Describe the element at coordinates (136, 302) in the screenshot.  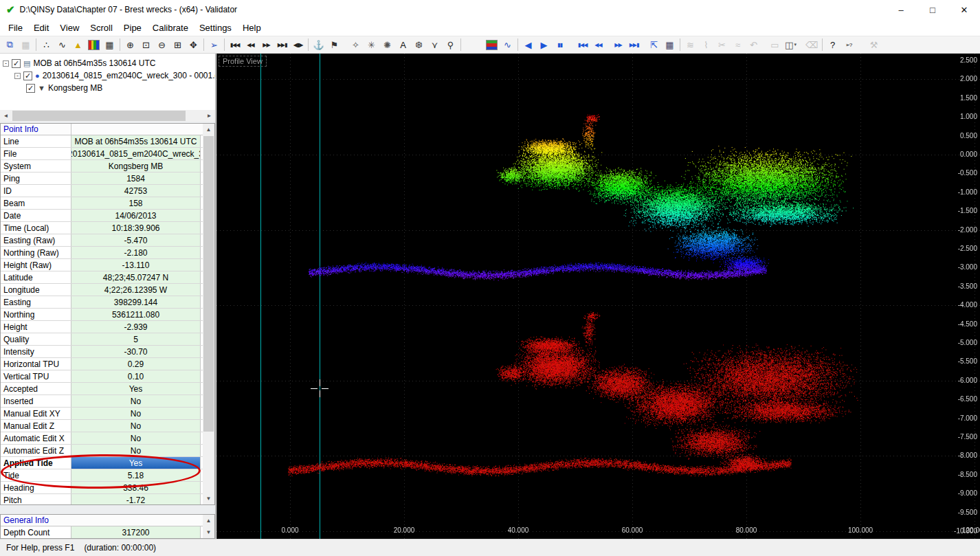
I see `point-info-value: 398299.144` at that location.